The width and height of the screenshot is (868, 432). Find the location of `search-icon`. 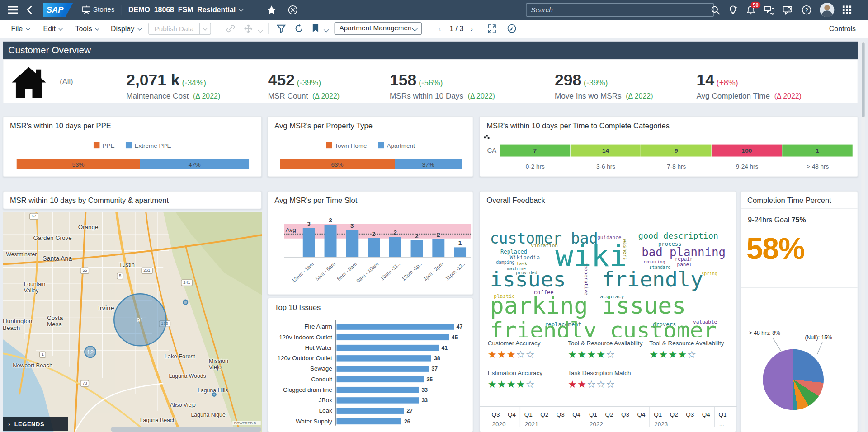

search-icon is located at coordinates (715, 10).